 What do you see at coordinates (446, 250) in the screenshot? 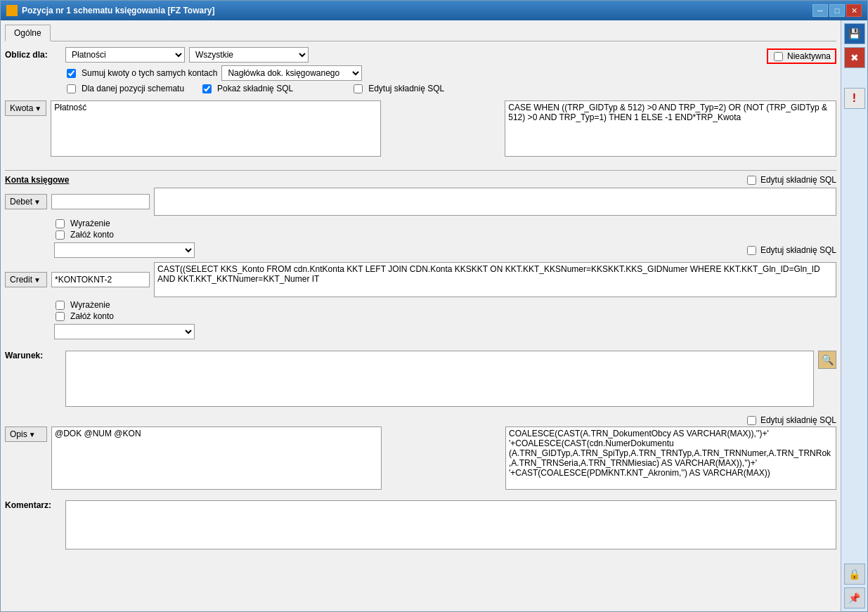
I see `debet-dropdown-row: Edytuj składnię SQL` at bounding box center [446, 250].